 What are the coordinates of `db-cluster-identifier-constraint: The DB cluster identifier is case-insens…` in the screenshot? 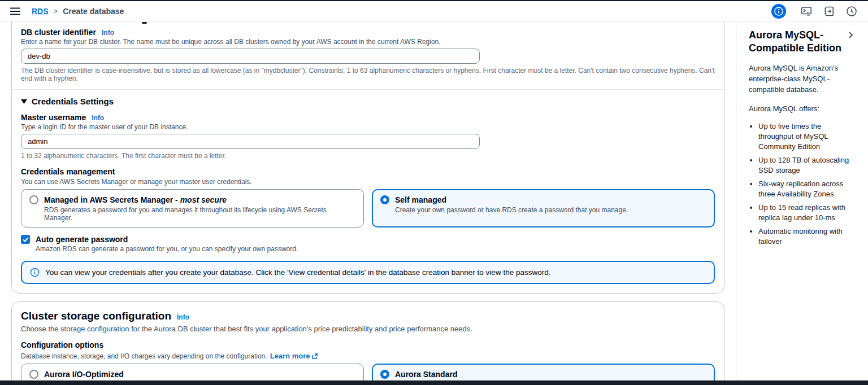 It's located at (368, 75).